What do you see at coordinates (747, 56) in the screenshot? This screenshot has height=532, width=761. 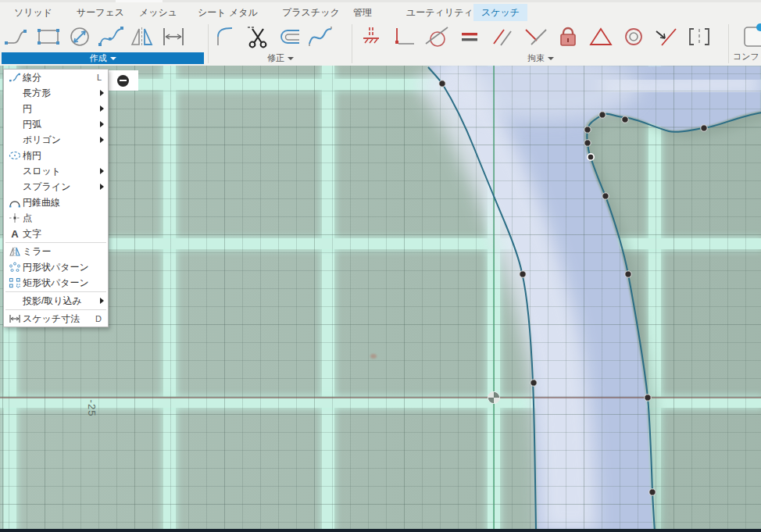 I see `configure-label: コンフィ` at bounding box center [747, 56].